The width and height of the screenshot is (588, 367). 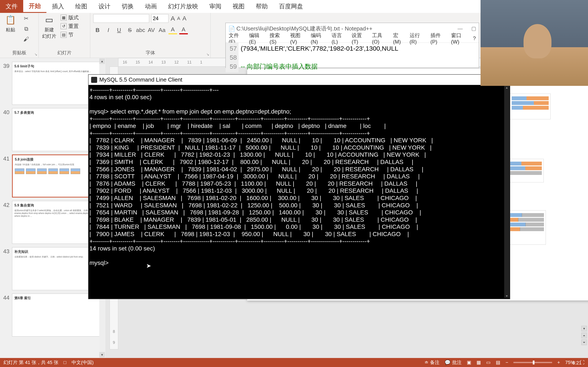 What do you see at coordinates (534, 43) in the screenshot?
I see `webcam-overlay` at bounding box center [534, 43].